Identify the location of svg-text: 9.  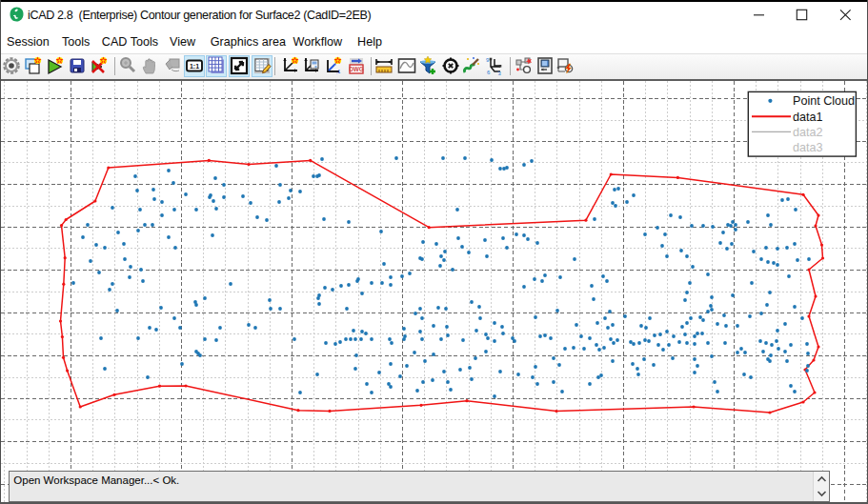
(488, 60).